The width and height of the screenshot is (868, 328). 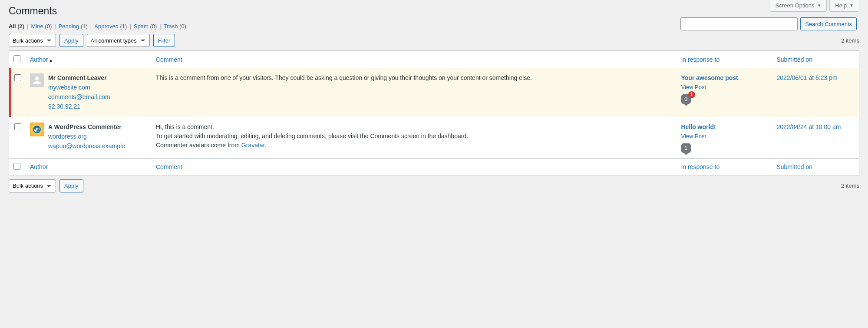 What do you see at coordinates (841, 5) in the screenshot?
I see `help-label: Help` at bounding box center [841, 5].